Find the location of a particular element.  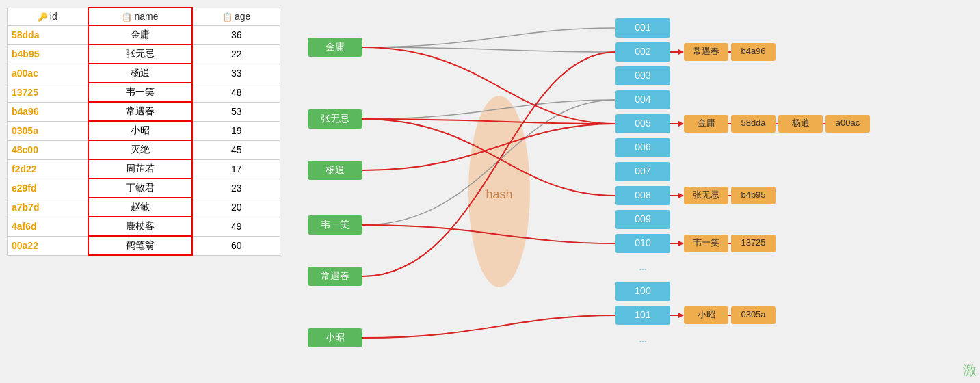

svg-text: a00ac is located at coordinates (848, 123).